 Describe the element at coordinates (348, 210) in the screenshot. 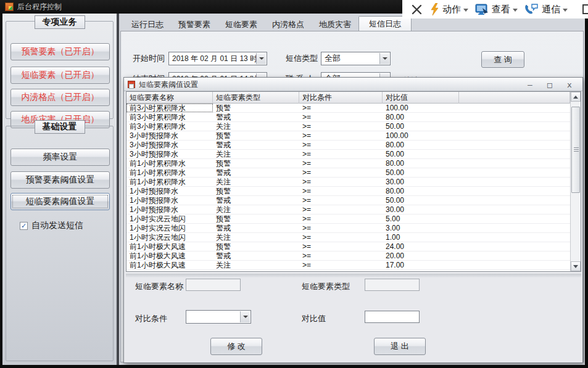

I see `table-row: 1小时预报降水关注>=30.00` at that location.